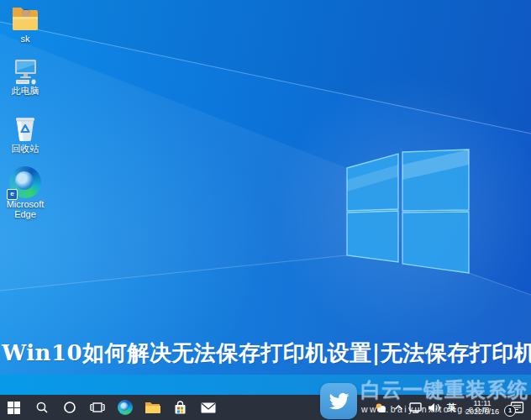 Image resolution: width=531 pixels, height=420 pixels. What do you see at coordinates (97, 407) in the screenshot?
I see `task-view-button` at bounding box center [97, 407].